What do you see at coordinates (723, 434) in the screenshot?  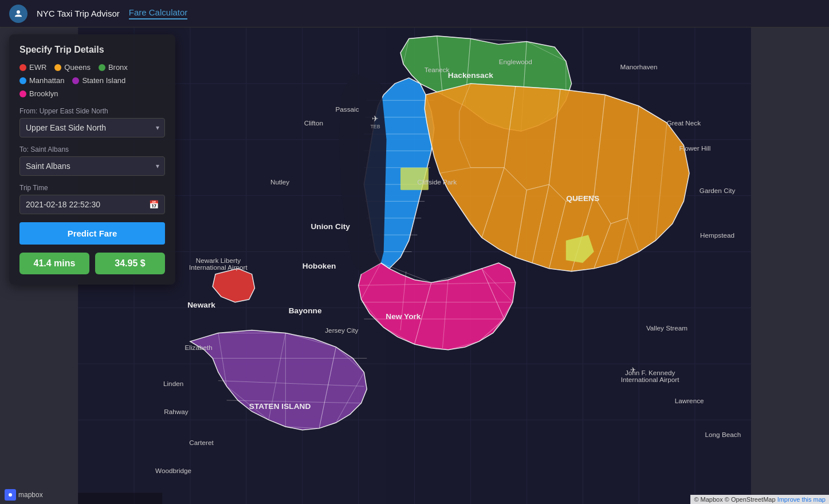 I see `svg-text: Long Beach` at bounding box center [723, 434].